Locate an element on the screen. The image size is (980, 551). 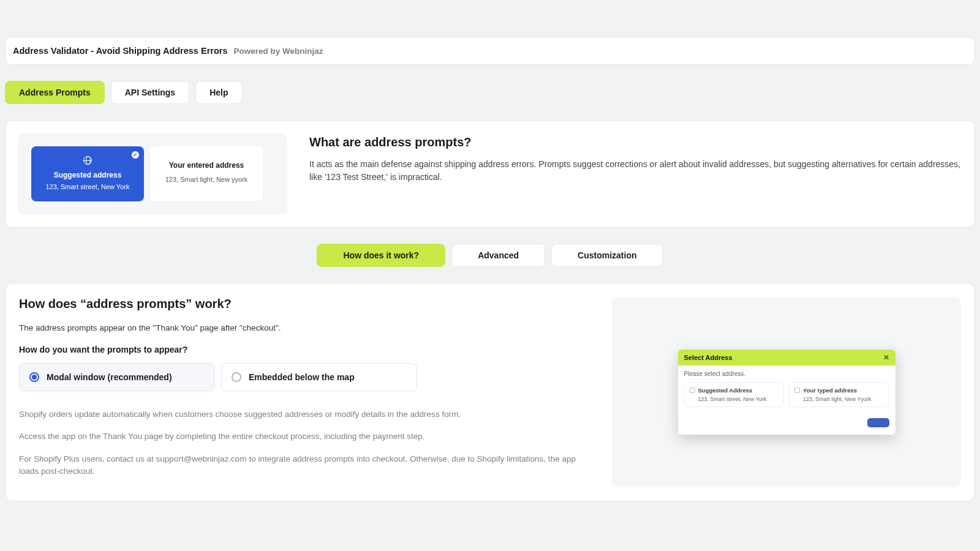
intro-heading: What are address prompts? is located at coordinates (636, 142).